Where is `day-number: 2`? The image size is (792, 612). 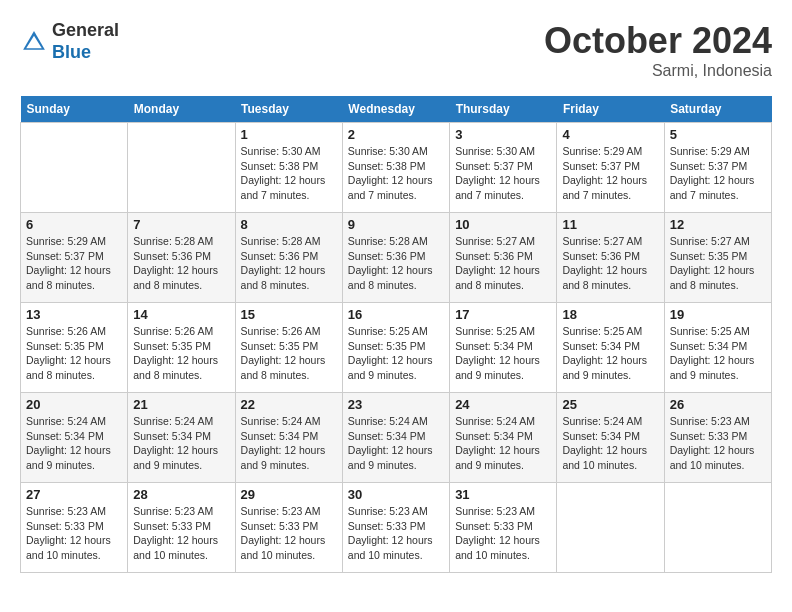 day-number: 2 is located at coordinates (396, 134).